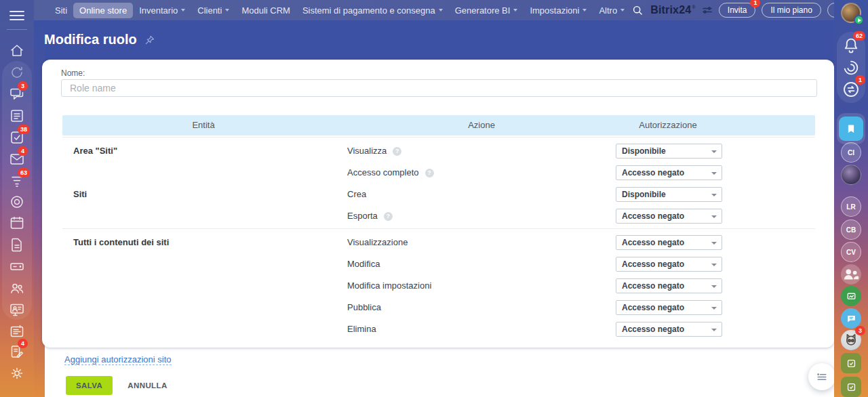  Describe the element at coordinates (17, 310) in the screenshot. I see `video-conference-icon` at that location.